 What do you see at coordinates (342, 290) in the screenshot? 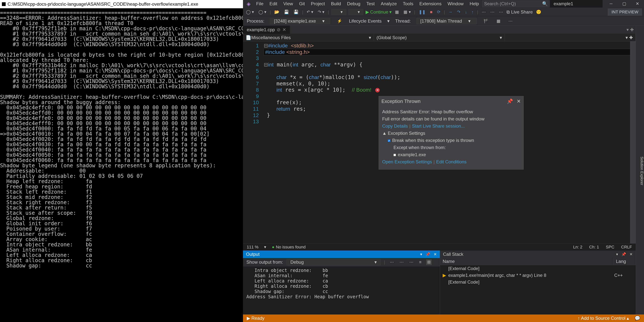
I see `output-text: Intra object redzone: bb ASan internal: …` at bounding box center [342, 290].